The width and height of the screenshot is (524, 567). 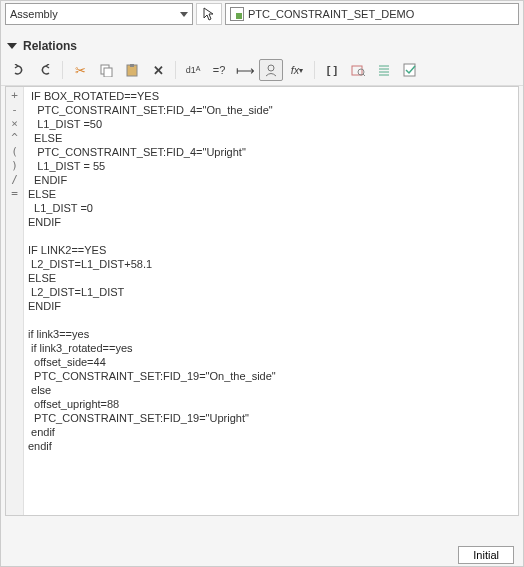 I want to click on brackets-icon: [ ], so click(x=332, y=70).